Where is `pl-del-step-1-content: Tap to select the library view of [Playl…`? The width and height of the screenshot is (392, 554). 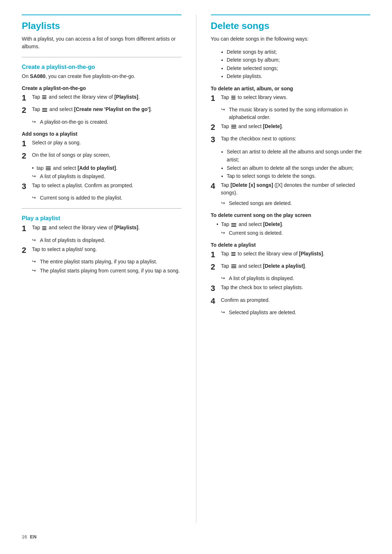
pl-del-step-1-content: Tap to select the library view of [Playl… is located at coordinates (296, 254).